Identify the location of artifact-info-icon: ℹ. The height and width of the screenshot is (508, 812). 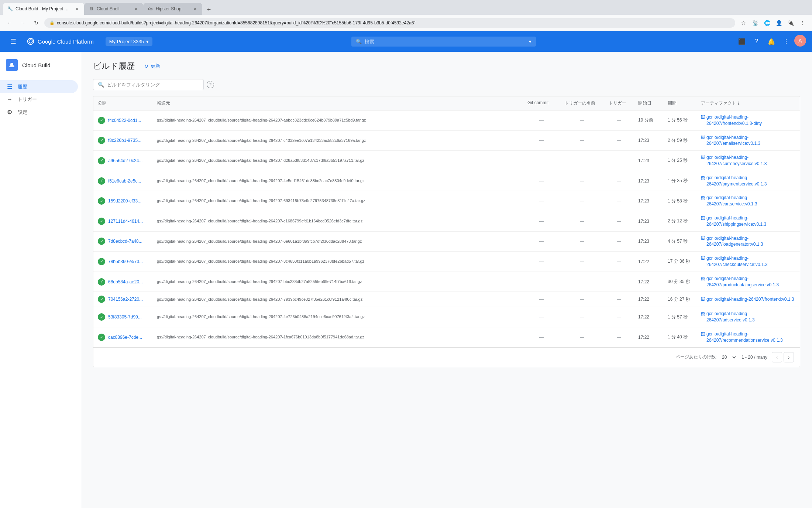
(739, 103).